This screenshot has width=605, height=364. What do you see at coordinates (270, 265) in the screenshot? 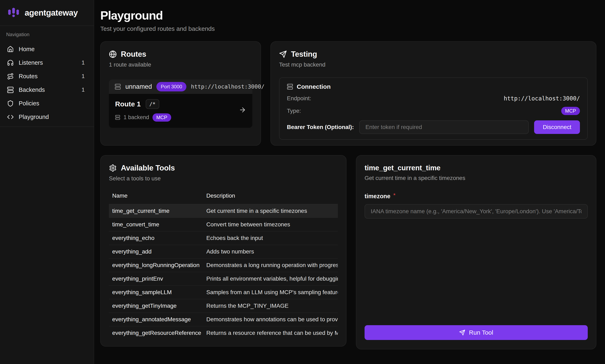
I see `tool-description-cell: Demonstrates a long running operation wi…` at bounding box center [270, 265].